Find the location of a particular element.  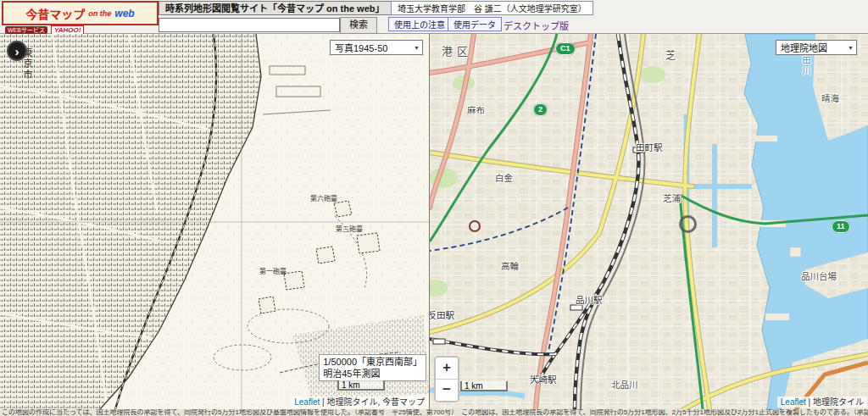

place-label-takanawa: 高輪 is located at coordinates (510, 266).